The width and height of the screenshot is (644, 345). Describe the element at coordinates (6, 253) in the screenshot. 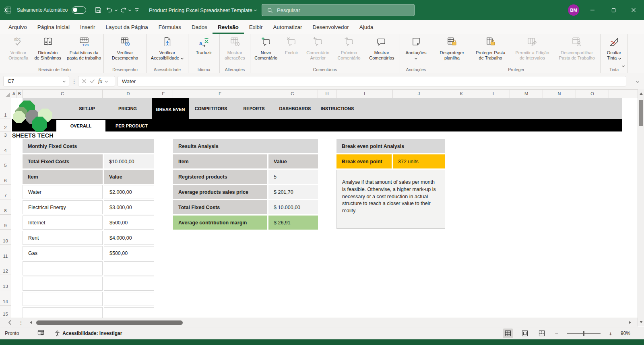

I see `row-header: 11` at that location.